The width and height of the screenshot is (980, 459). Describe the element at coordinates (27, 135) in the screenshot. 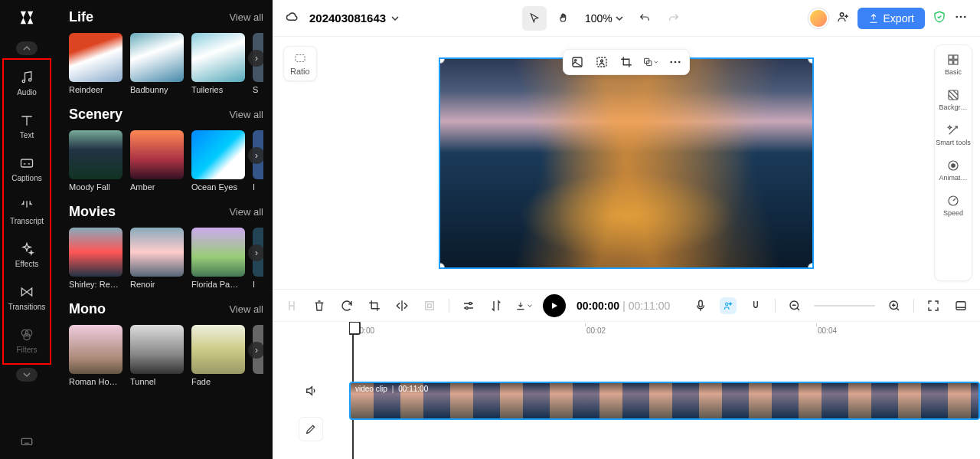

I see `nav-label: Text` at that location.